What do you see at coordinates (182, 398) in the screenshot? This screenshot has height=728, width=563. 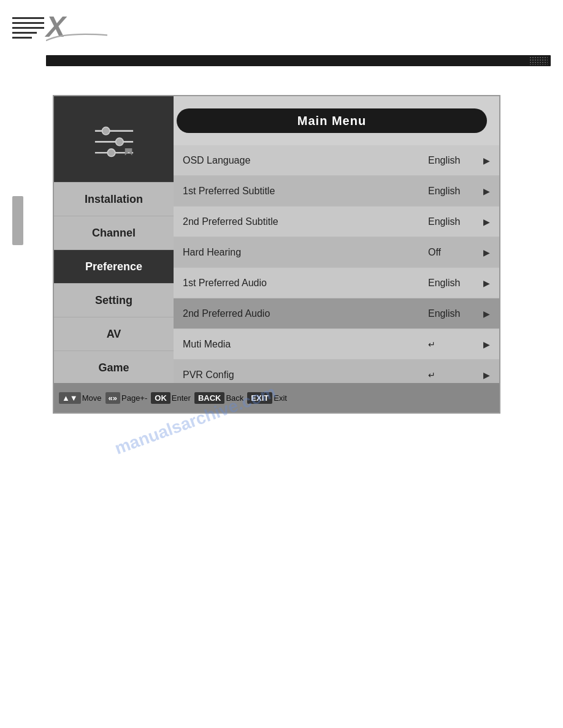 I see `enter-label: Enter` at bounding box center [182, 398].